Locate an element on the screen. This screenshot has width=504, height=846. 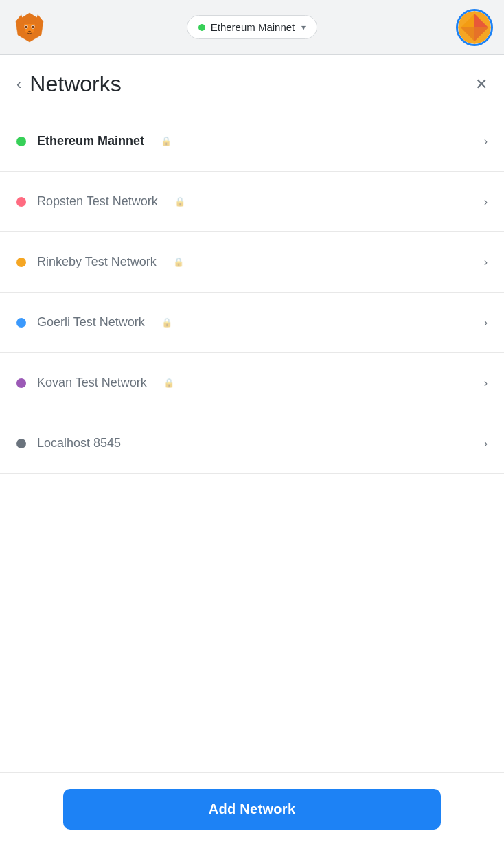
network-item-ropsten: Ropsten Test Network🔒› is located at coordinates (252, 202).